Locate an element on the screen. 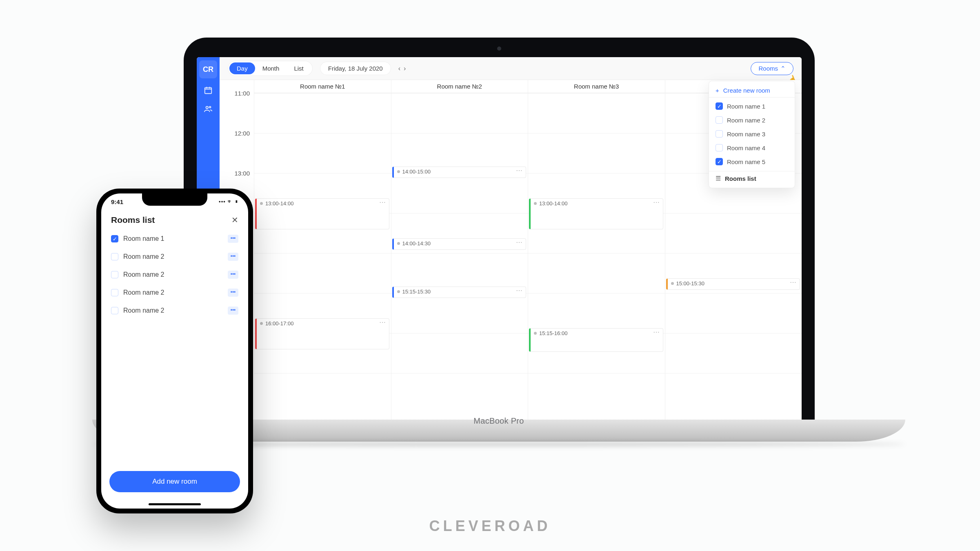 The height and width of the screenshot is (551, 980). status-icons: ••• ᯤ ▮ is located at coordinates (229, 202).